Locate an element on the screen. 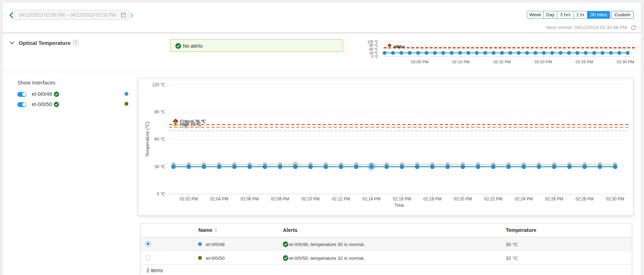  svg-text: 02:04 PM is located at coordinates (219, 199).